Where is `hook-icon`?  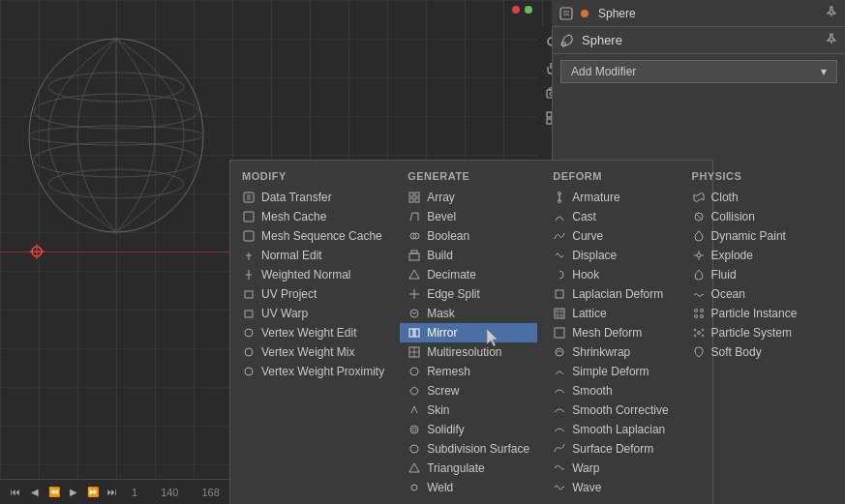
hook-icon is located at coordinates (559, 275).